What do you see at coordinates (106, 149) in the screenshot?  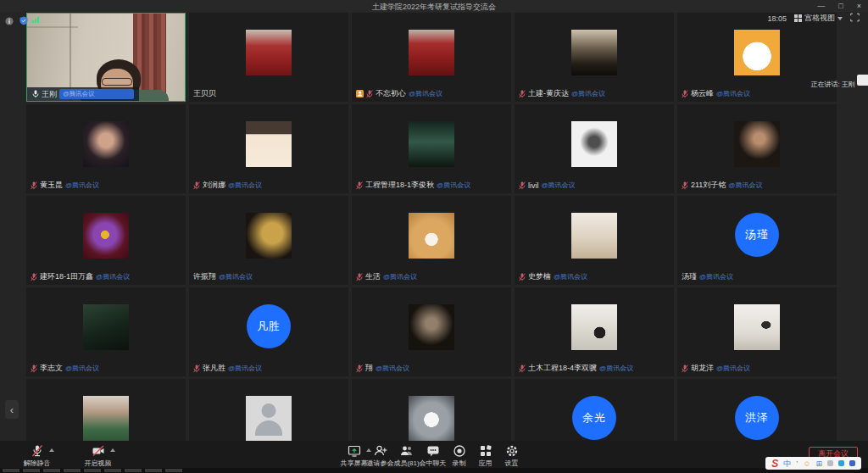 I see `participant-tile: 黄玉昆 @腾讯会议` at bounding box center [106, 149].